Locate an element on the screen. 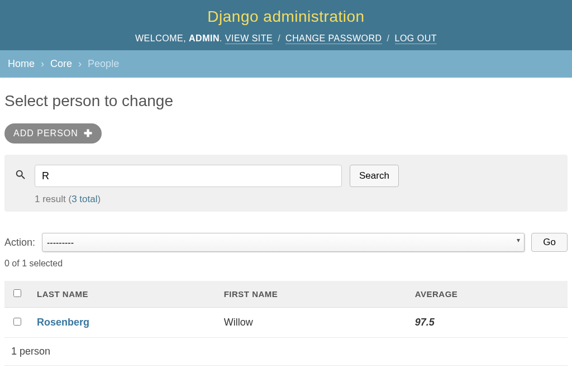  breadcrumb-current: People is located at coordinates (103, 64).